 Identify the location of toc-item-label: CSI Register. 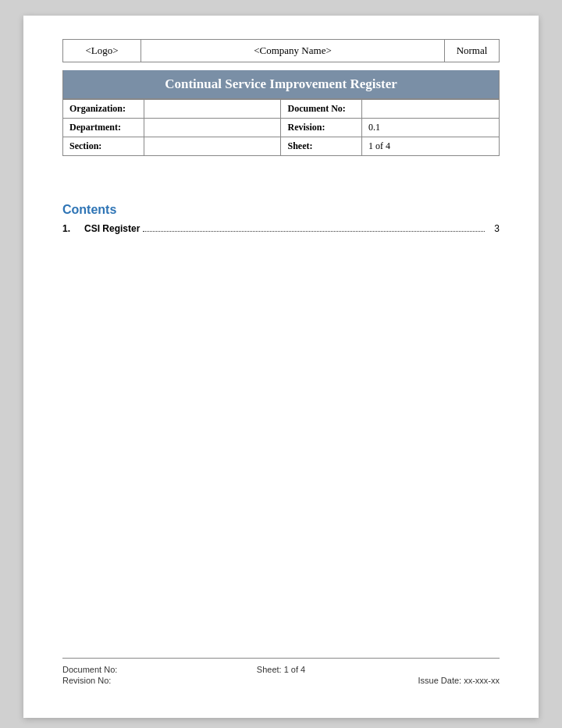
(112, 229).